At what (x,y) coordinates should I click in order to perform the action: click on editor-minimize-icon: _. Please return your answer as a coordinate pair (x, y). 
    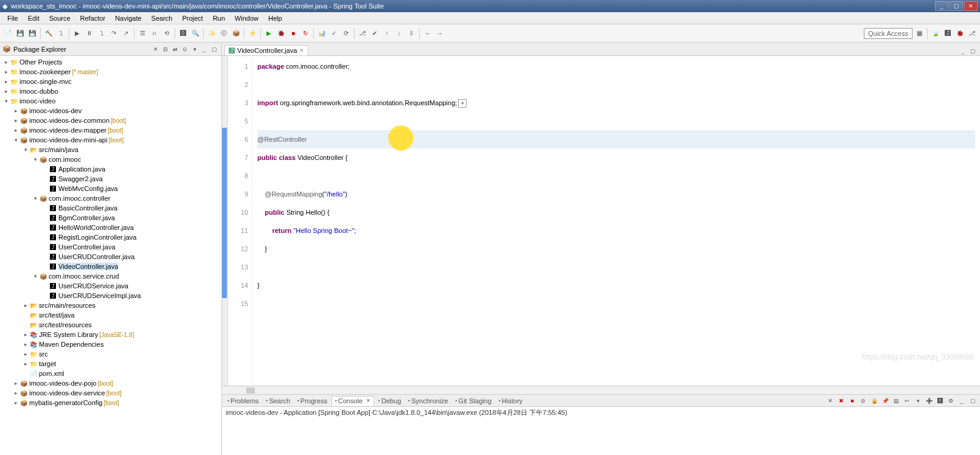
    Looking at the image, I should click on (963, 51).